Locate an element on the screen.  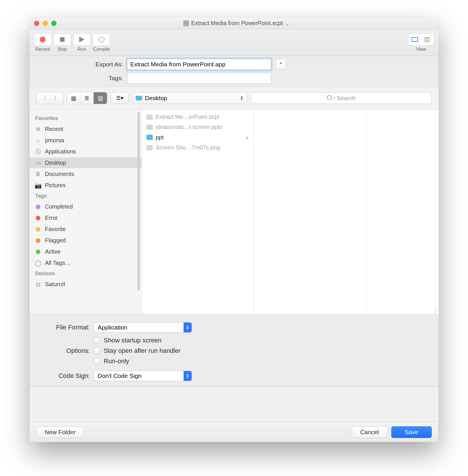
file-icon is located at coordinates (150, 127).